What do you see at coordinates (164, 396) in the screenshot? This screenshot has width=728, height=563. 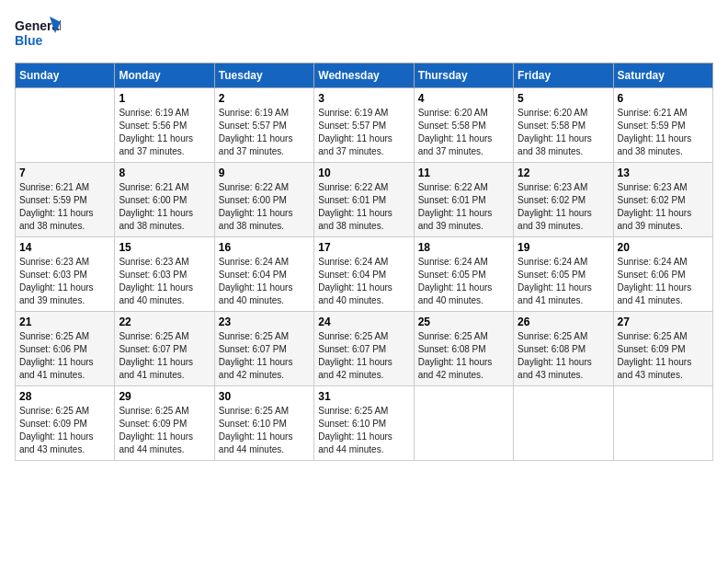 I see `day-number: 29` at bounding box center [164, 396].